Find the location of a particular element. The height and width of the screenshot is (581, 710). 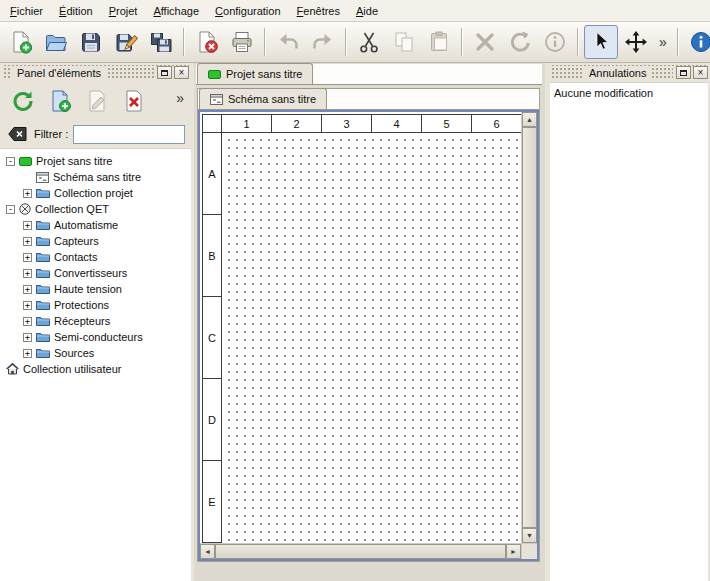

menu-projet: Projet is located at coordinates (124, 11).